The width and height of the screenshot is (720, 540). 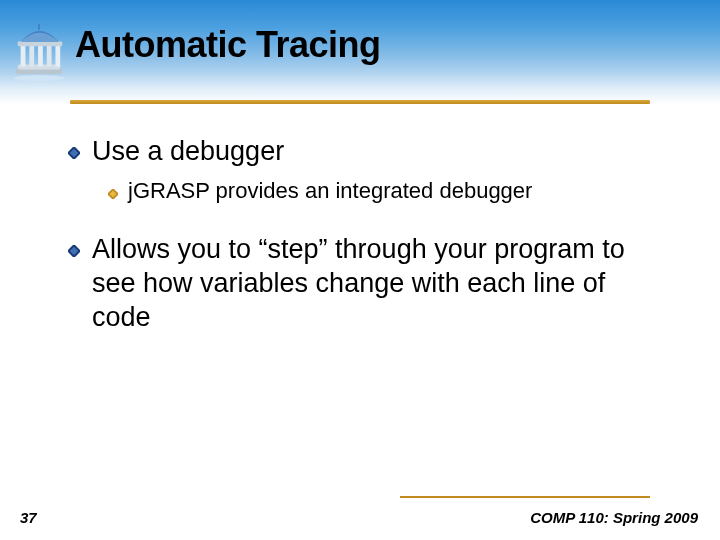 I want to click on bullet-level1: Use a debugger, so click(x=368, y=152).